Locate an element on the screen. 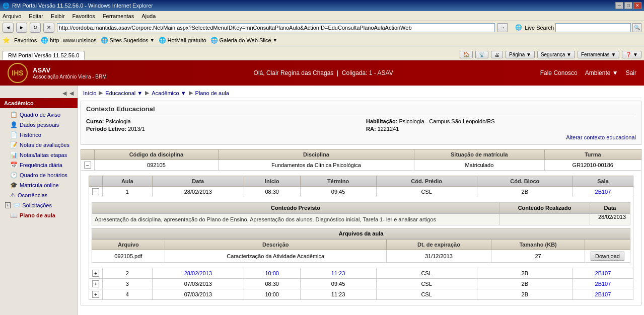  search-button: 🔍 is located at coordinates (637, 28).